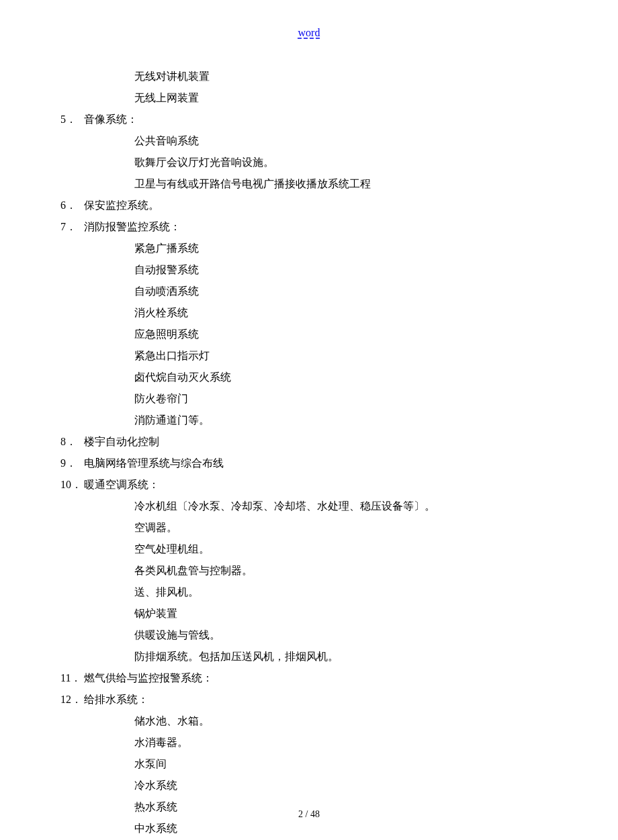 The width and height of the screenshot is (618, 840). Describe the element at coordinates (309, 442) in the screenshot. I see `list-item: 8． 楼宇自动化控制` at that location.